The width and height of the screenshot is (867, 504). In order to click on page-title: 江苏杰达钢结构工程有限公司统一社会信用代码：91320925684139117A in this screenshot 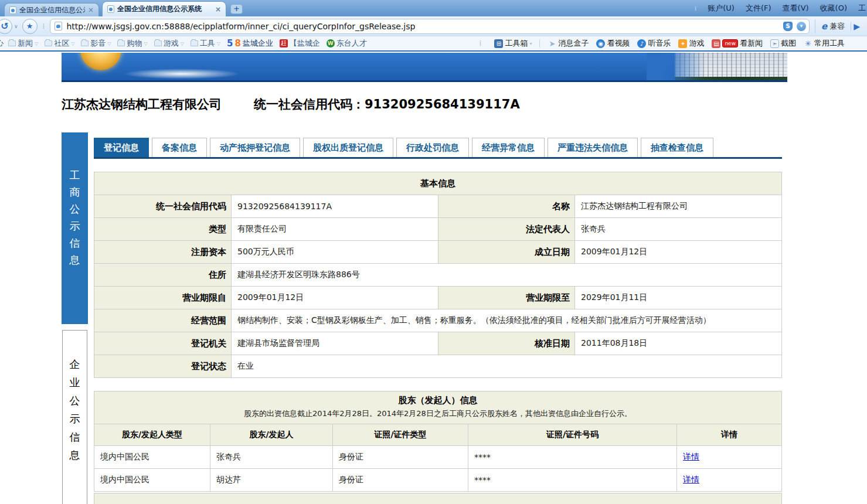, I will do `click(291, 104)`.